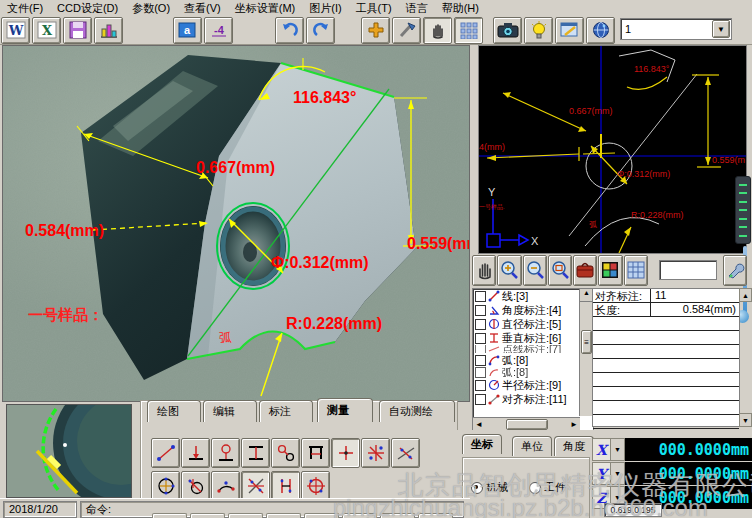  I want to click on tab-coordinates: 坐标, so click(482, 444).